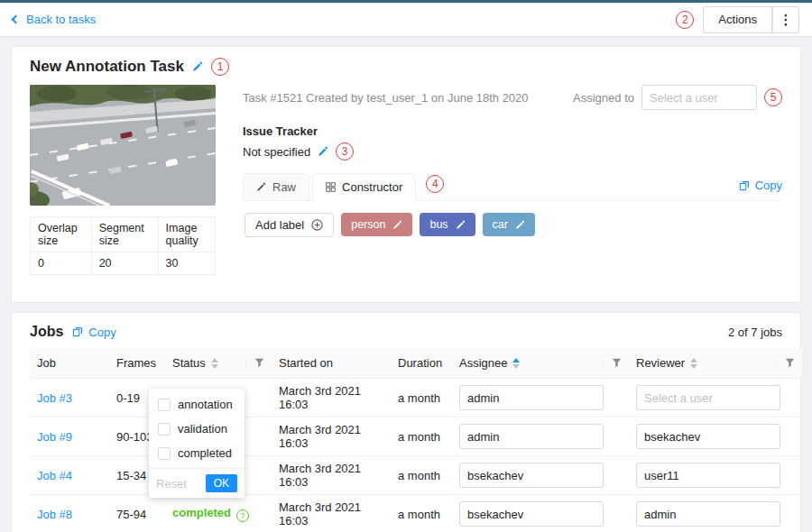 The image size is (812, 532). What do you see at coordinates (345, 151) in the screenshot?
I see `annotation-circle-3: 3` at bounding box center [345, 151].